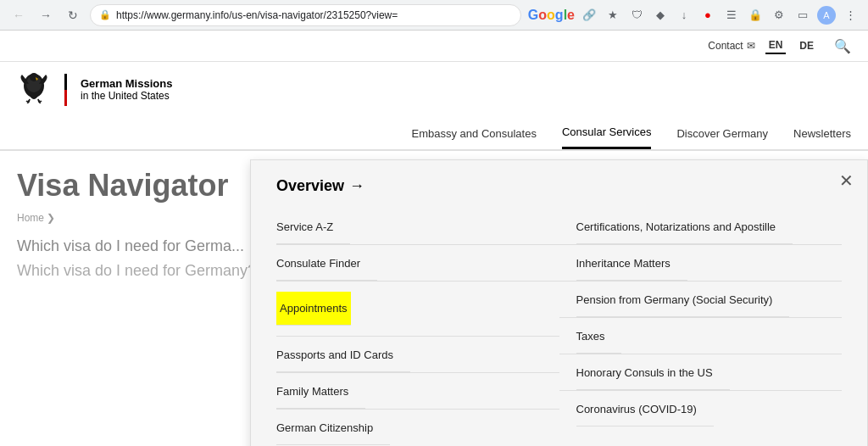  I want to click on dropdown-item-pension: Pension from Germany (Social Security), so click(683, 300).